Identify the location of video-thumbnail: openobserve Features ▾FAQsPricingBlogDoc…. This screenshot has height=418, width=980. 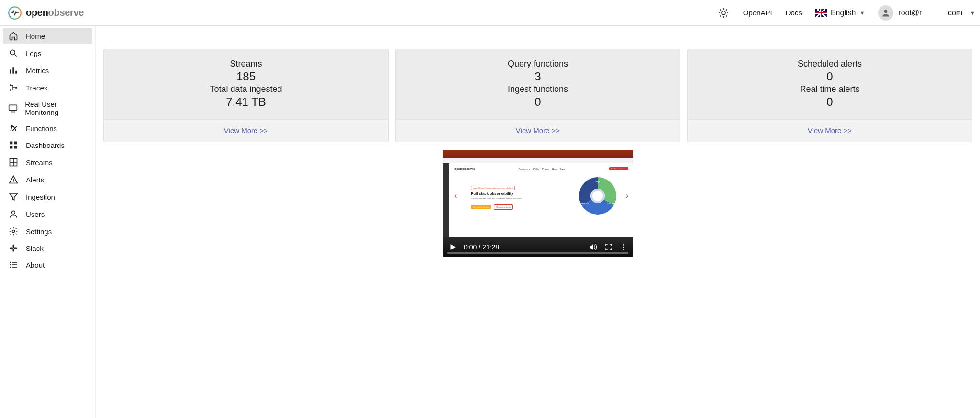
(538, 193).